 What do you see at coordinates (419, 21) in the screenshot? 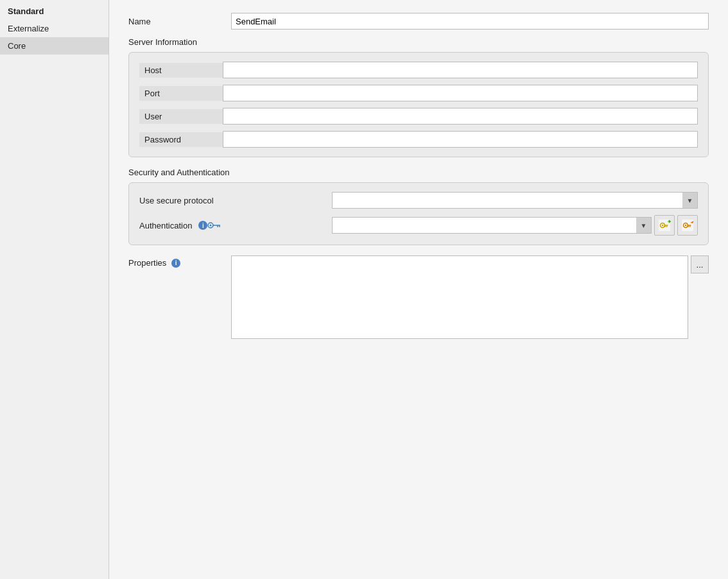
I see `name-row: Name` at bounding box center [419, 21].